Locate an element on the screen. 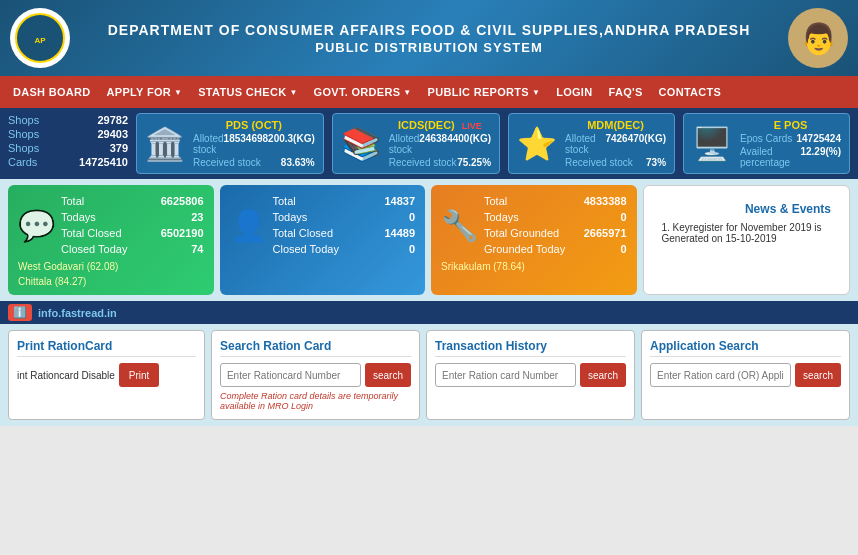 The image size is (858, 555). epos-icon: 🖥️ is located at coordinates (712, 144).